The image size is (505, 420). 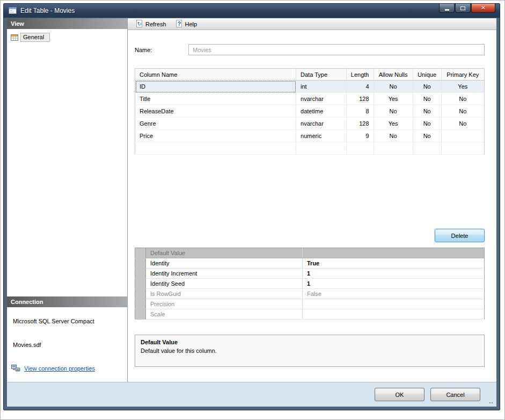 I want to click on cell-column-name: Genre, so click(x=216, y=124).